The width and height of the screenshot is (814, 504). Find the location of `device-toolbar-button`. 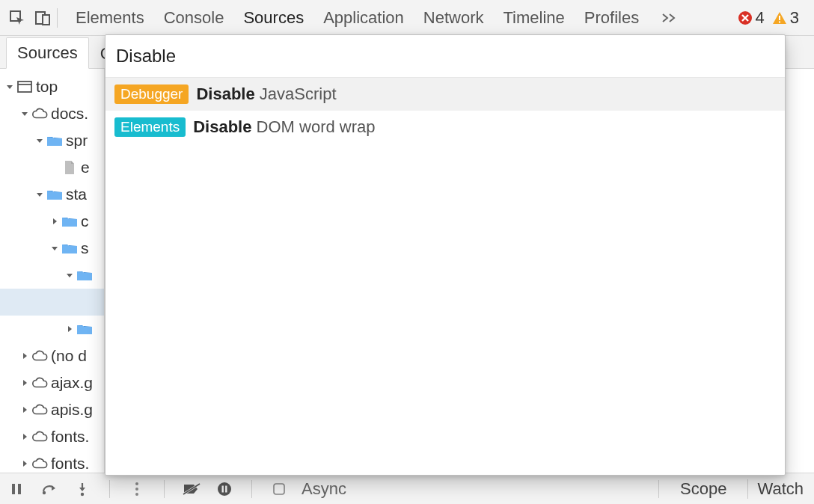

device-toolbar-button is located at coordinates (43, 18).